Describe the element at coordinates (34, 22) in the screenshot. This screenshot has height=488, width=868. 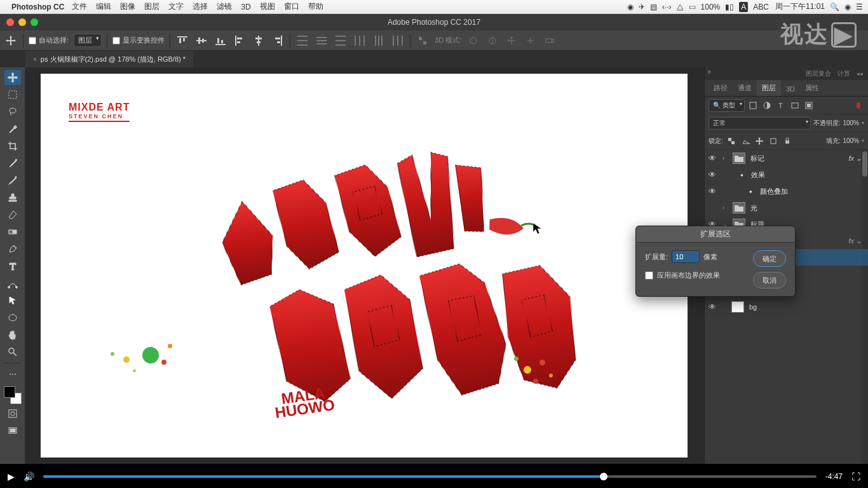
I see `maximize-window-icon` at that location.